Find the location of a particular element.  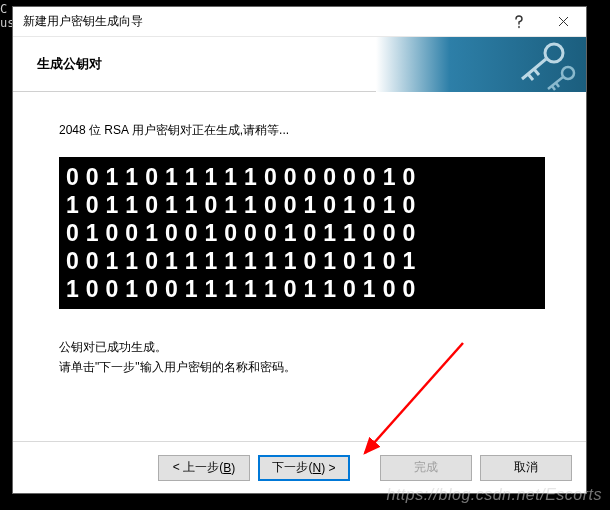

finish-button: 完成 is located at coordinates (426, 468).